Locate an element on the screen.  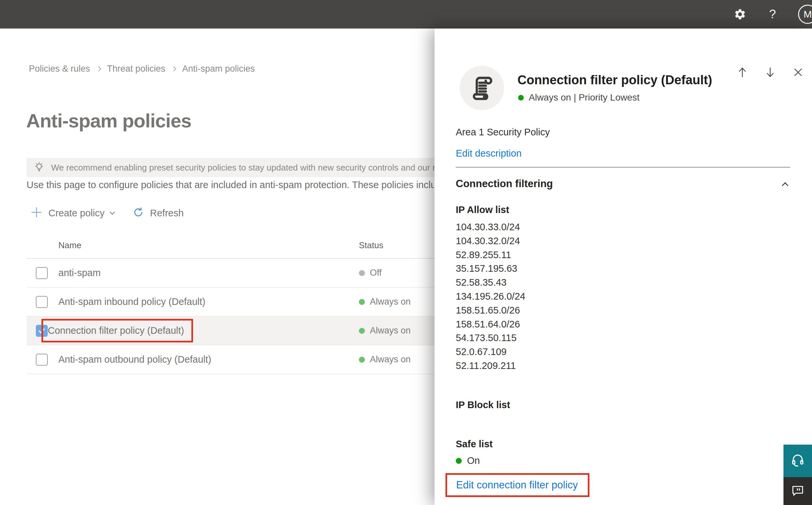
page-title: Anti-spam policies is located at coordinates (109, 121).